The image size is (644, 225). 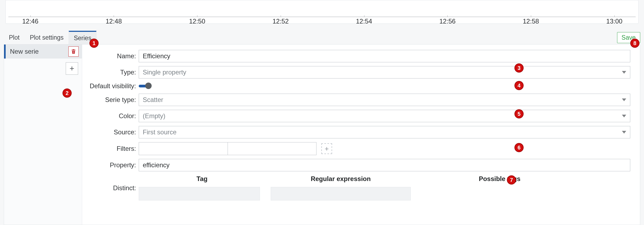 I want to click on color-select: (Empty), so click(x=385, y=116).